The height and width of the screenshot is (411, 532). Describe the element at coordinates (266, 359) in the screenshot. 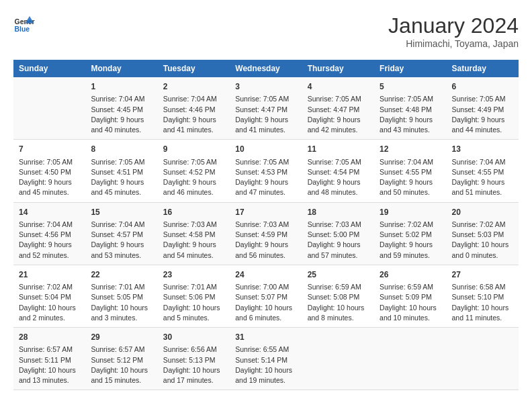

I see `calendar-cell: 31Sunrise: 6:55 AM Sunset: 5:14 PM Dayli…` at that location.